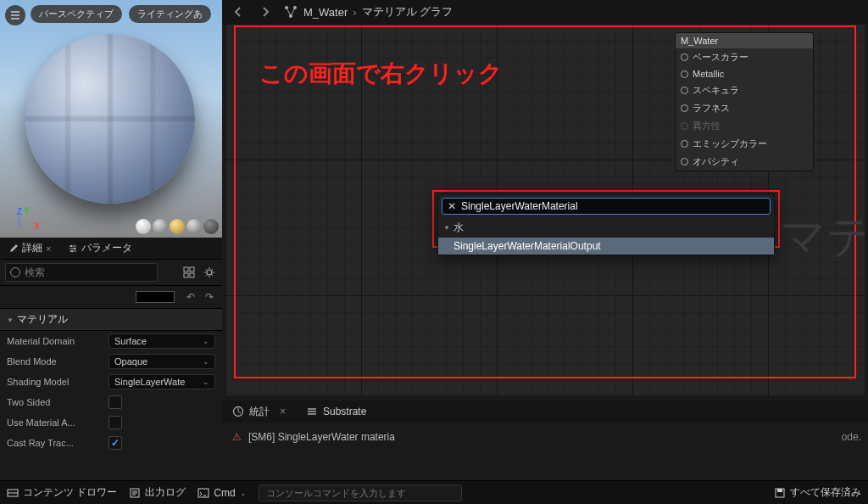 This screenshot has height=504, width=868. What do you see at coordinates (115, 423) in the screenshot?
I see `checkbox-use-material-attrs` at bounding box center [115, 423].